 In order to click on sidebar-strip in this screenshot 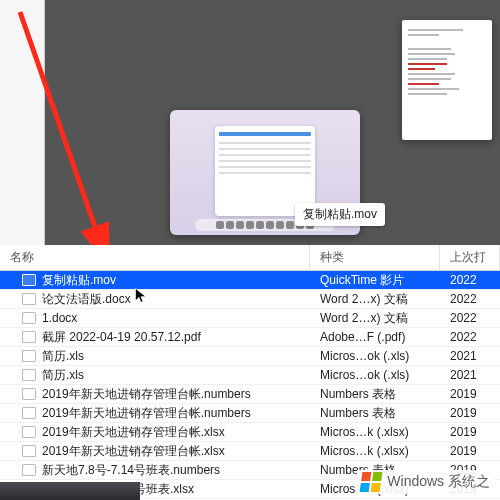, I will do `click(22, 122)`.